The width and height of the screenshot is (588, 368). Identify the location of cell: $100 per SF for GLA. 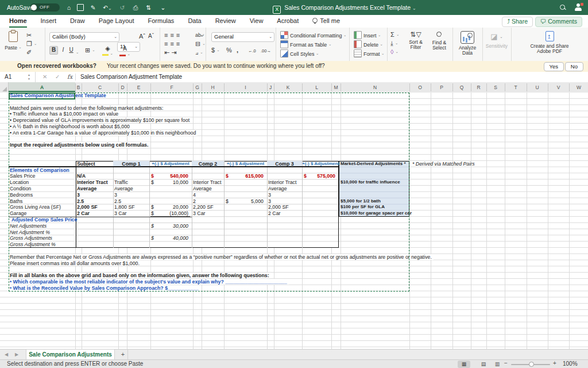
(363, 207).